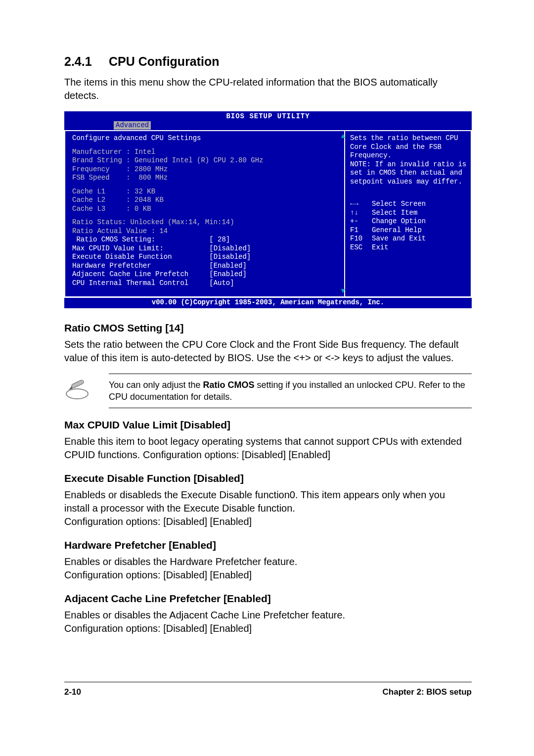  Describe the element at coordinates (206, 232) in the screenshot. I see `bios-ratio-actual: Ratio Actual Value : 14` at that location.